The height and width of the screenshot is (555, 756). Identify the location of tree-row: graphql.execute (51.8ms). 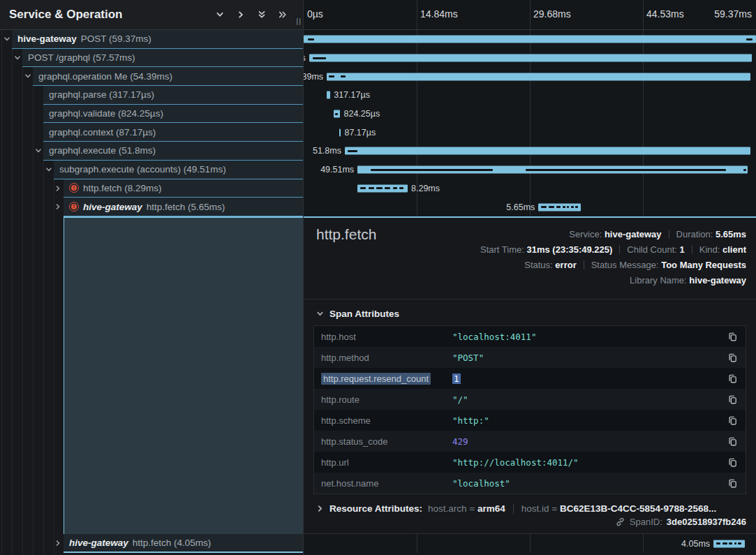
(151, 151).